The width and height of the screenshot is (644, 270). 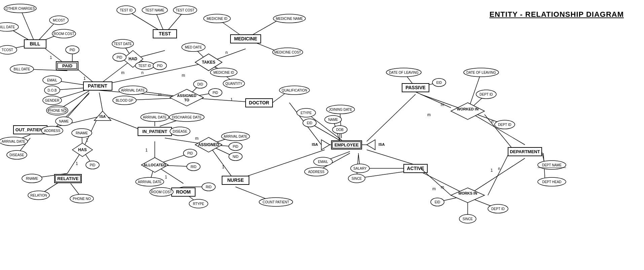 What do you see at coordinates (341, 110) in the screenshot?
I see `svg-text: JOINING DATE` at bounding box center [341, 110].